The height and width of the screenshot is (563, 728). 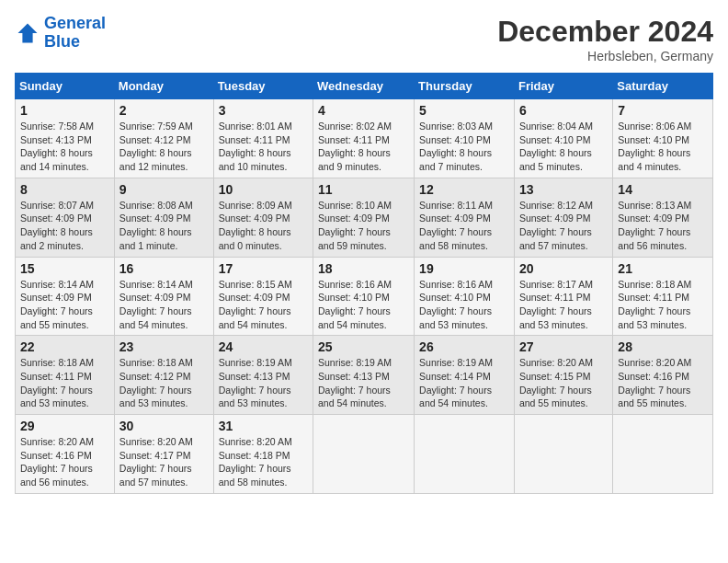 What do you see at coordinates (464, 347) in the screenshot?
I see `day-number: 26` at bounding box center [464, 347].